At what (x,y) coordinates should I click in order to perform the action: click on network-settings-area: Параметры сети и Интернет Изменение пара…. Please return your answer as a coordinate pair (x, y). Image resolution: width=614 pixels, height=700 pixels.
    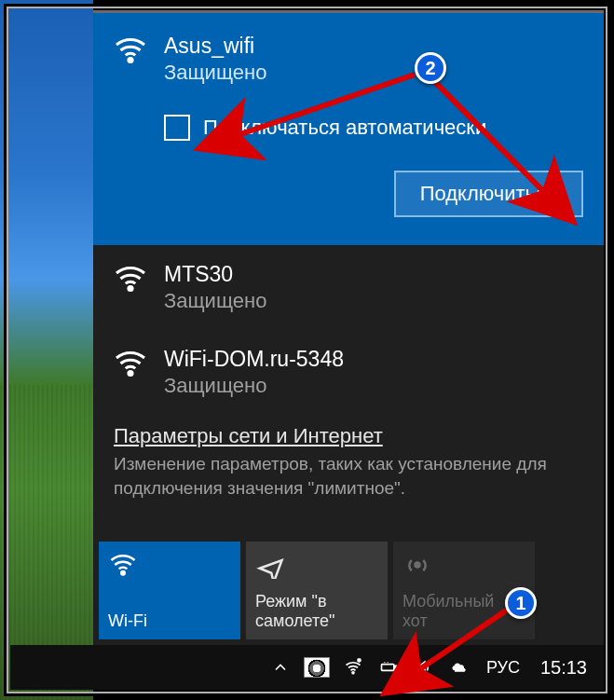
    Looking at the image, I should click on (348, 464).